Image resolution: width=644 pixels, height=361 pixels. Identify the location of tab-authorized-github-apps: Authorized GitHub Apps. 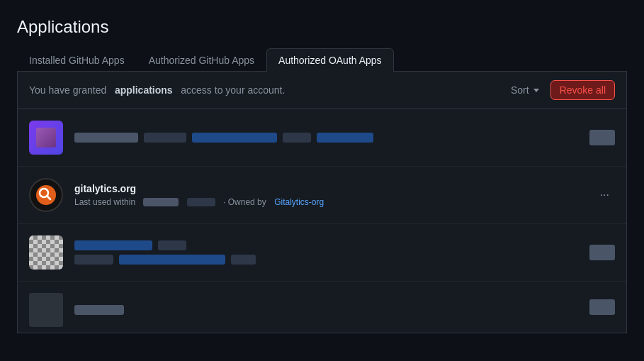
(201, 60).